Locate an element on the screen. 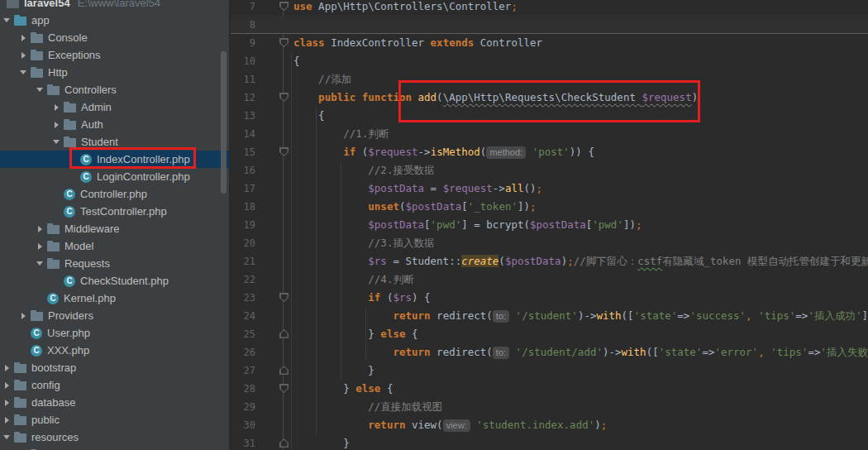 The width and height of the screenshot is (868, 450). tree-item-resources: resources is located at coordinates (114, 437).